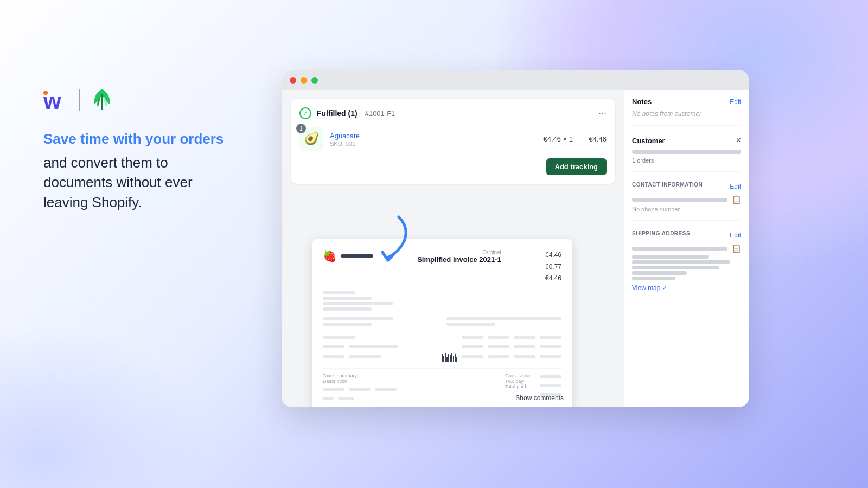 The height and width of the screenshot is (488, 868). Describe the element at coordinates (102, 100) in the screenshot. I see `leaf-logo-icon` at that location.